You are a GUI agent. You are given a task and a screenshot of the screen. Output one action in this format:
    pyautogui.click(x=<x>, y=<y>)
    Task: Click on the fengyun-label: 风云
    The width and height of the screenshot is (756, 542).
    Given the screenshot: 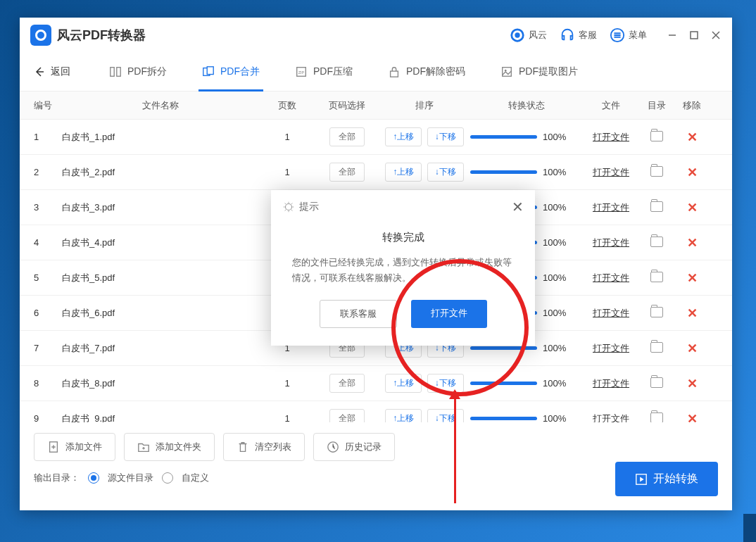 What is the action you would take?
    pyautogui.click(x=538, y=35)
    